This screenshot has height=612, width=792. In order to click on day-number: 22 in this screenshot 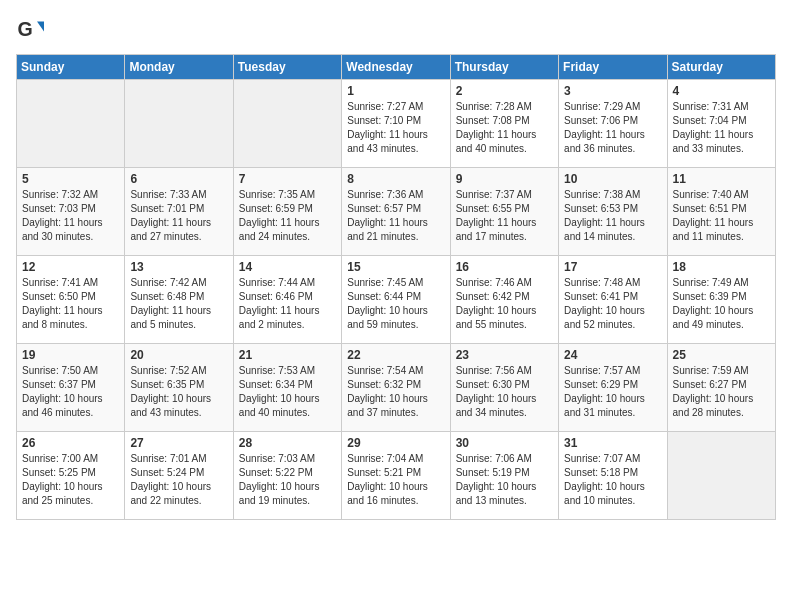, I will do `click(396, 355)`.